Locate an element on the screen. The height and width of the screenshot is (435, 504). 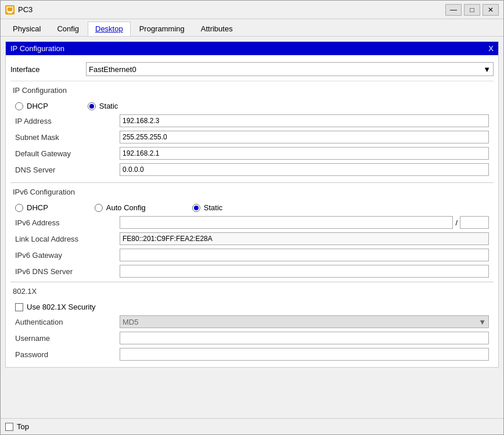
ipv6-static-radio is located at coordinates (196, 208).